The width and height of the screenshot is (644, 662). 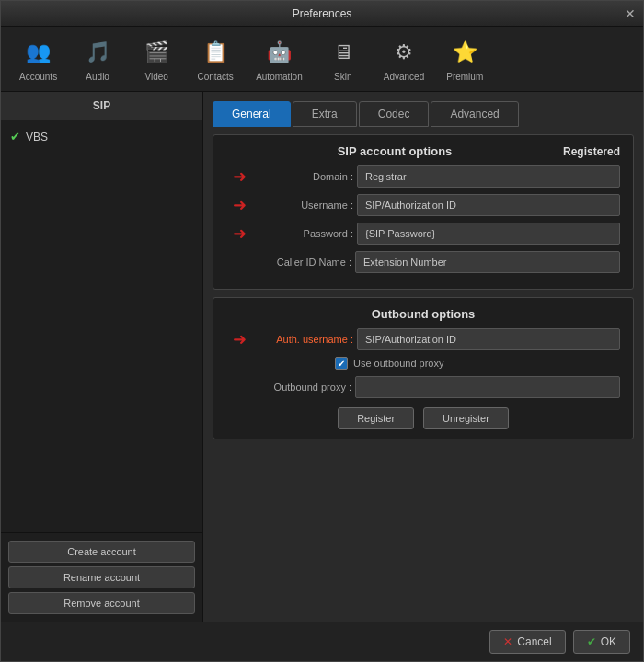 I want to click on toolbar-contacts: 📋 Contacts, so click(x=215, y=59).